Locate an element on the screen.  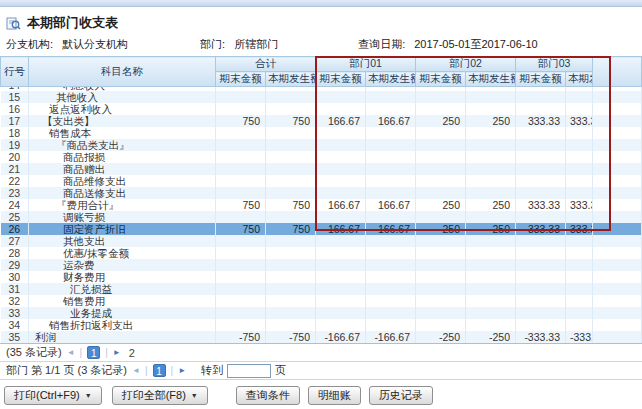
table-row: 26固定资产折旧750750166.67166.67250250333.3333… is located at coordinates (322, 229).